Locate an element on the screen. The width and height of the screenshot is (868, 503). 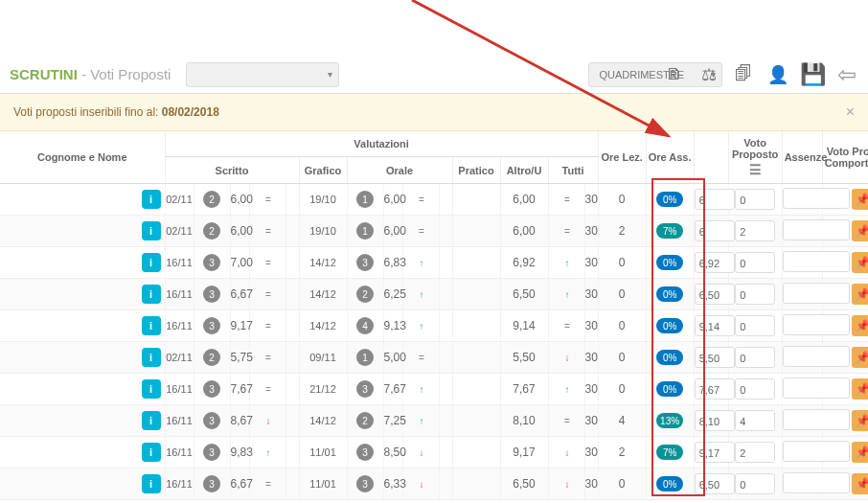
user-icon: 👤 is located at coordinates (778, 75).